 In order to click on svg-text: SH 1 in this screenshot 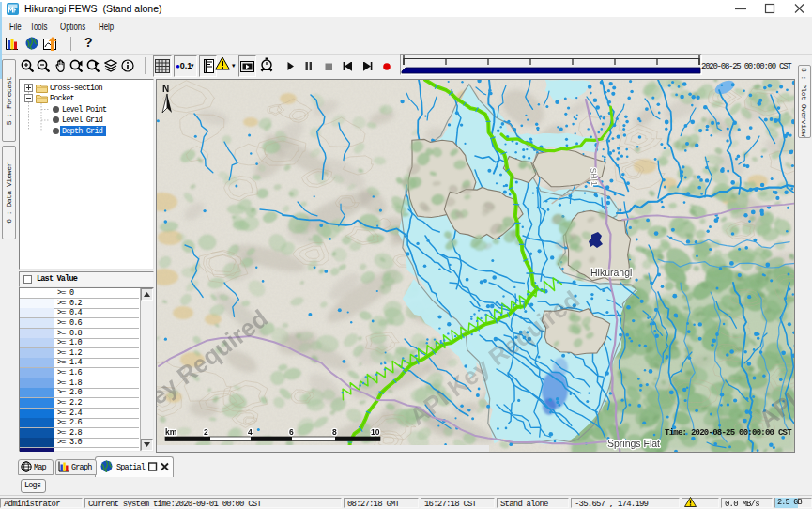, I will do `click(593, 177)`.